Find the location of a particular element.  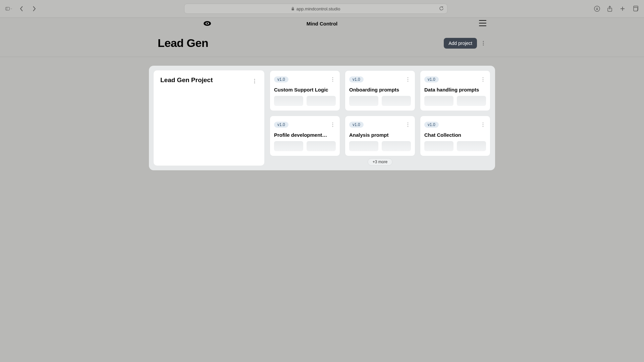

card-title: Custom Support Logic is located at coordinates (305, 90).